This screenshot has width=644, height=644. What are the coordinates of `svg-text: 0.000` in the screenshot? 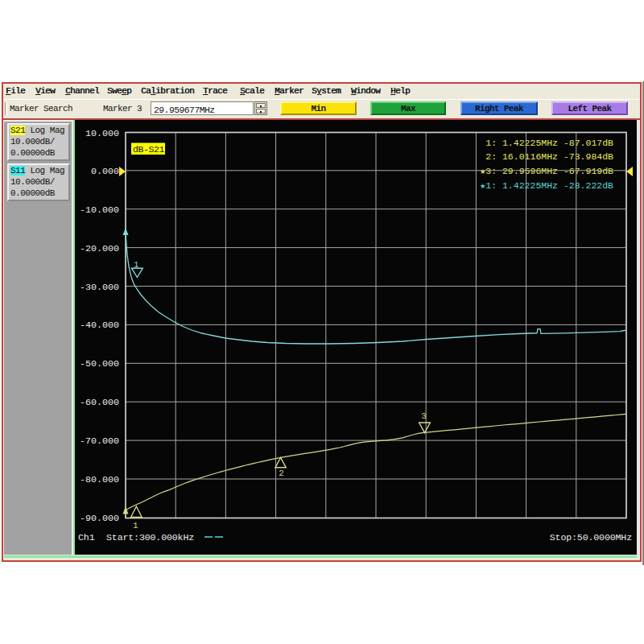 It's located at (105, 171).